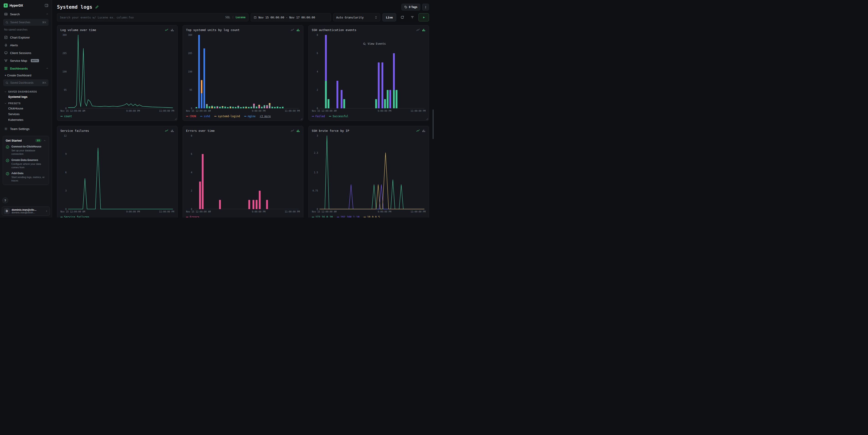 This screenshot has height=435, width=868. Describe the element at coordinates (191, 116) in the screenshot. I see `legend-item: CRON` at that location.